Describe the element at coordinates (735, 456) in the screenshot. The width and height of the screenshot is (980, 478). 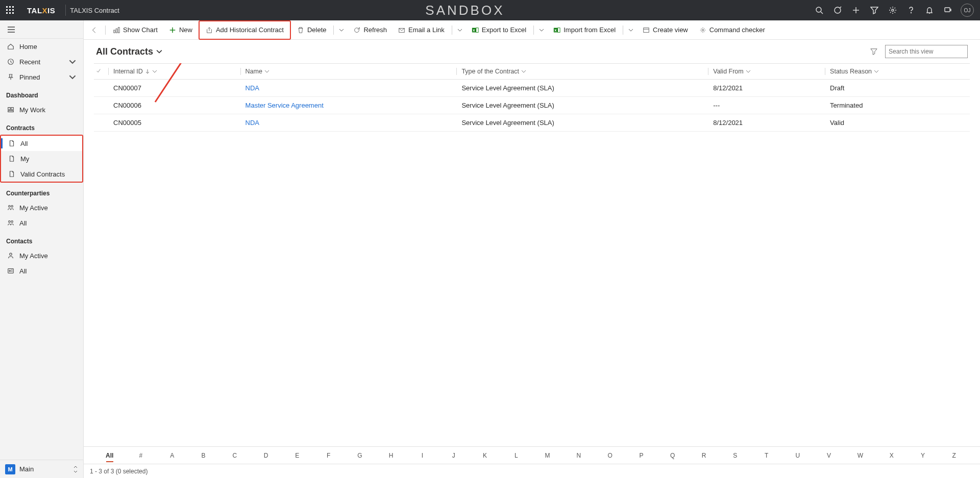
I see `alpha-key: S` at that location.